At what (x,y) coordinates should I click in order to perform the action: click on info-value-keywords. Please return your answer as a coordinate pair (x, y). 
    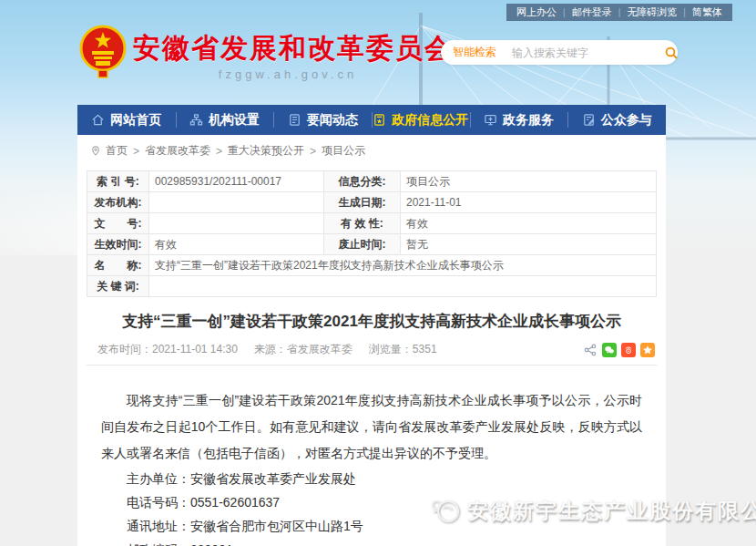
    Looking at the image, I should click on (403, 286).